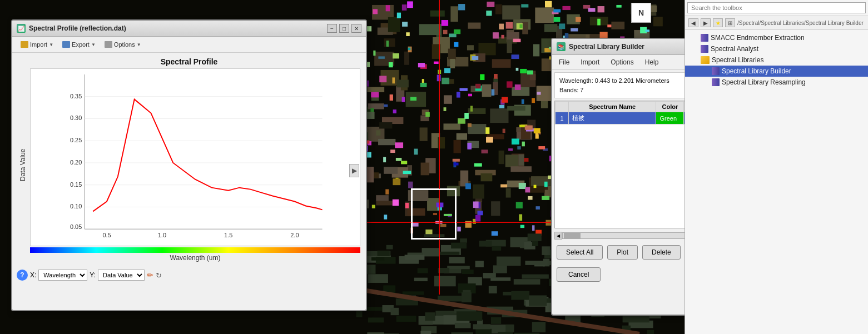 This screenshot has width=868, height=334. I want to click on nav-extra-button: ⊞, so click(730, 23).